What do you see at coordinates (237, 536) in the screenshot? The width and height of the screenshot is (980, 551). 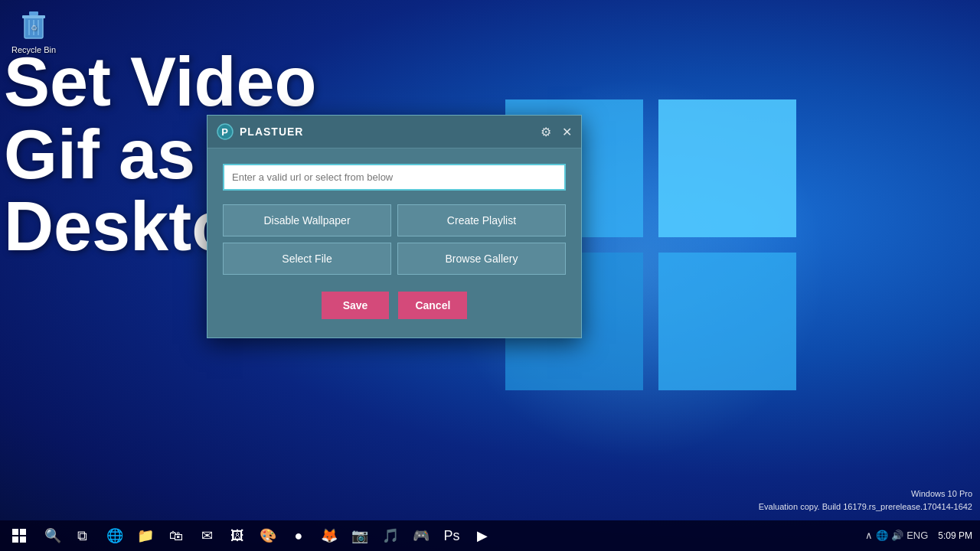 I see `taskbar-photos-icon: 🖼` at bounding box center [237, 536].